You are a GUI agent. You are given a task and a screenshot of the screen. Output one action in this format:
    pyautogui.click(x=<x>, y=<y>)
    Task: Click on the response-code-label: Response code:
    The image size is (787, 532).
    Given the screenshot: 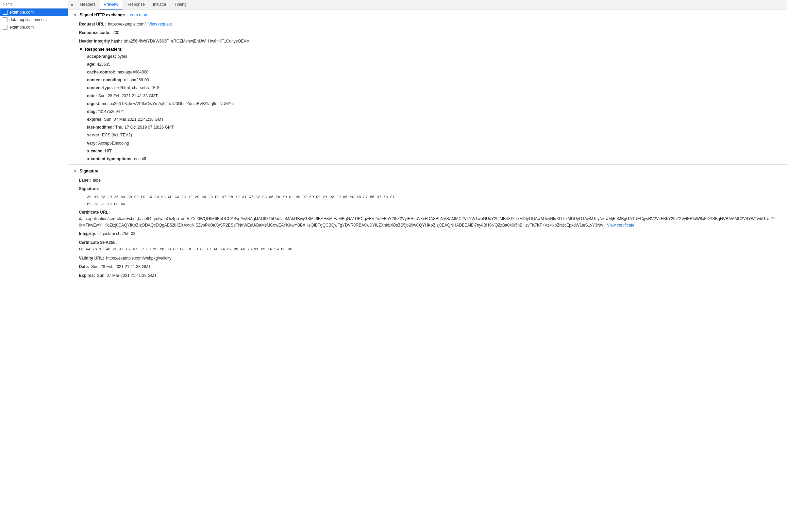 What is the action you would take?
    pyautogui.click(x=95, y=33)
    